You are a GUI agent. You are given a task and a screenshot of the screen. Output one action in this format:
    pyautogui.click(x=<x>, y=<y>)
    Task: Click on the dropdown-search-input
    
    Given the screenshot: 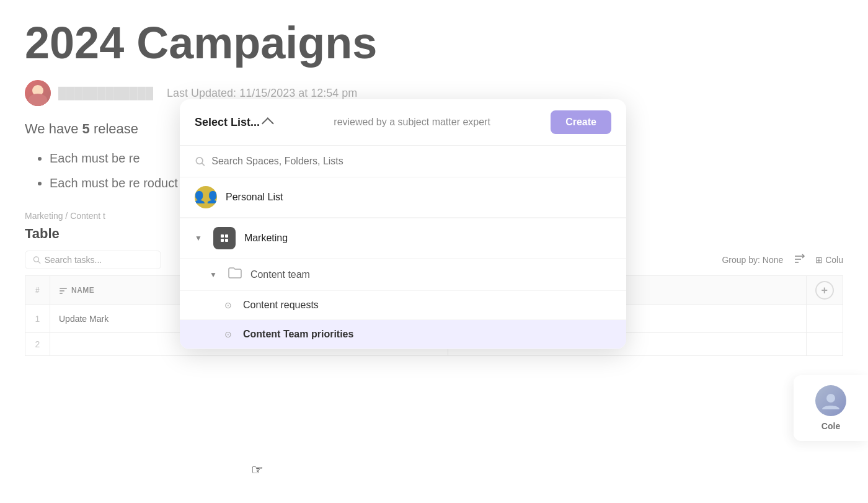 What is the action you would take?
    pyautogui.click(x=412, y=161)
    